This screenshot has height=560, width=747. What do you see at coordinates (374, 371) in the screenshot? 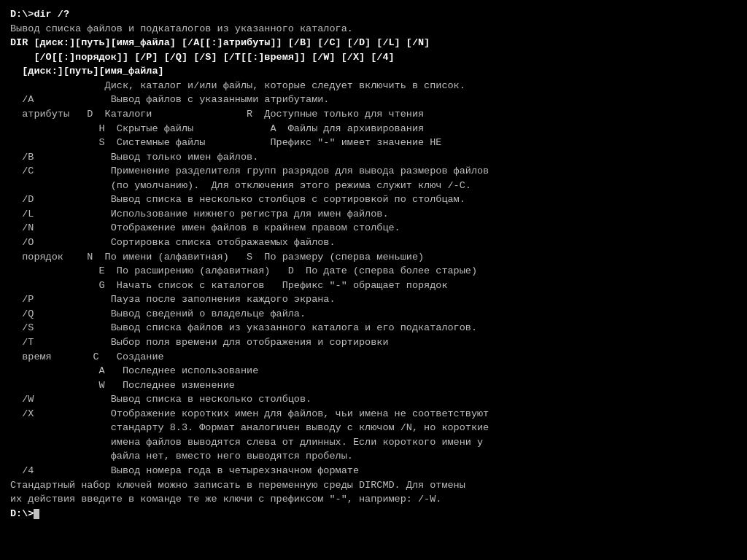
I see `terminal-line-28: A Последнее использование` at bounding box center [374, 371].